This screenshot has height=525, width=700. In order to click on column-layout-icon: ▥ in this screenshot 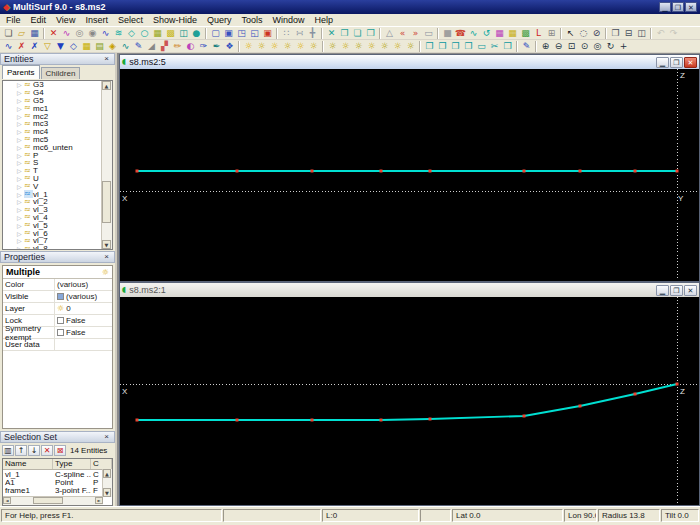, I will do `click(8, 450)`.